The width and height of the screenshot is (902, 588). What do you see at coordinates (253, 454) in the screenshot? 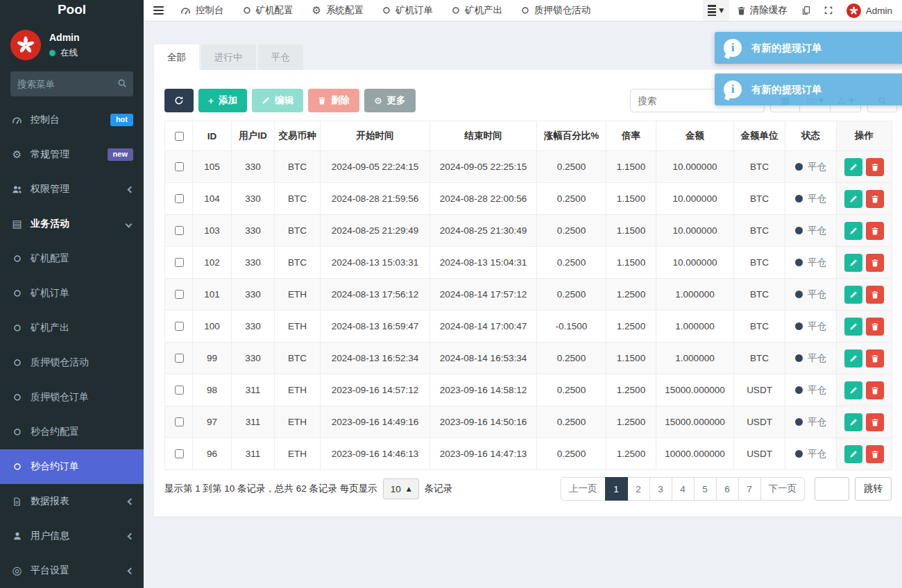
I see `cell: 311` at bounding box center [253, 454].